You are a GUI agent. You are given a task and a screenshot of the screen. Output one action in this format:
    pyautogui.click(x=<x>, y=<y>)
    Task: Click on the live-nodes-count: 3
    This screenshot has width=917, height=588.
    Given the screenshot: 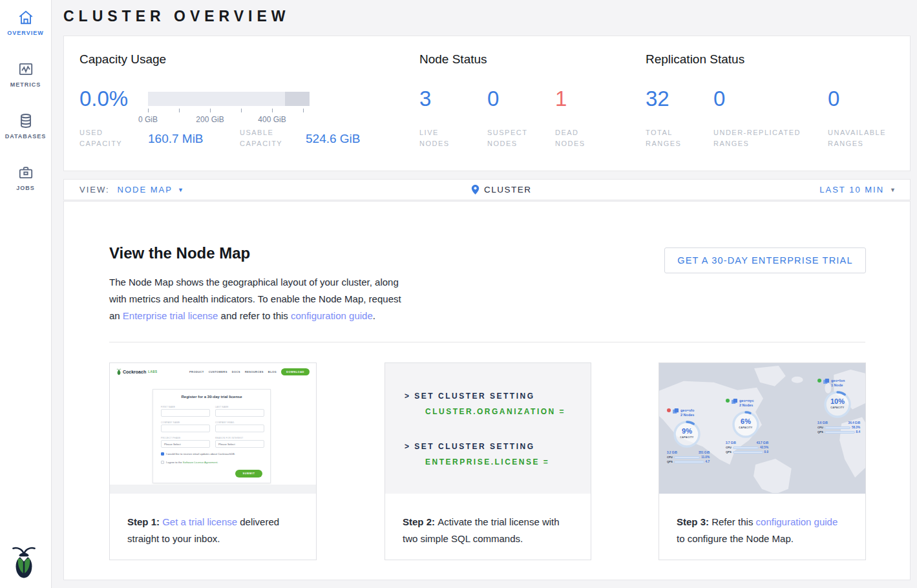 What is the action you would take?
    pyautogui.click(x=425, y=99)
    